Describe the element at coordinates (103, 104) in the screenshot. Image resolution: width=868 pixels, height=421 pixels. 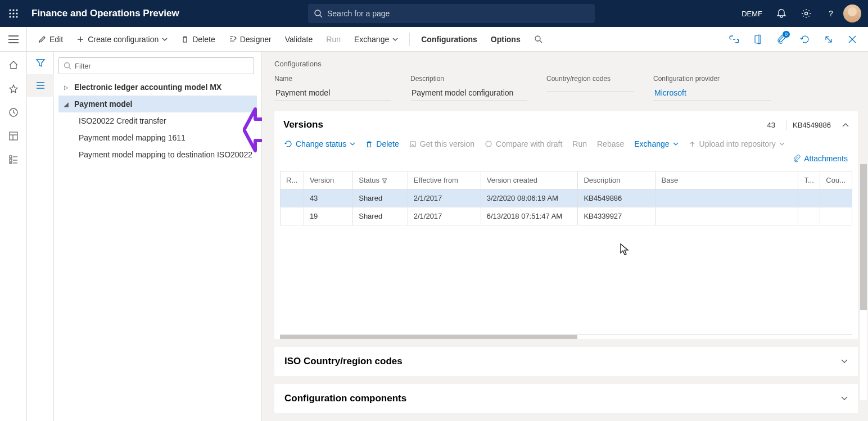
I see `tree-item-label: Payment model` at that location.